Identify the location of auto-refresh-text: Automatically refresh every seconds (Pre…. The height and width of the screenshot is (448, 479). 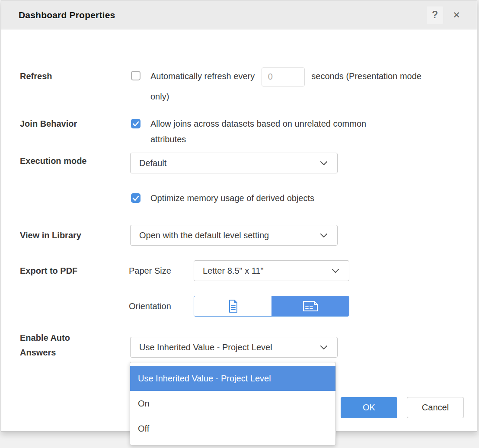
(286, 86).